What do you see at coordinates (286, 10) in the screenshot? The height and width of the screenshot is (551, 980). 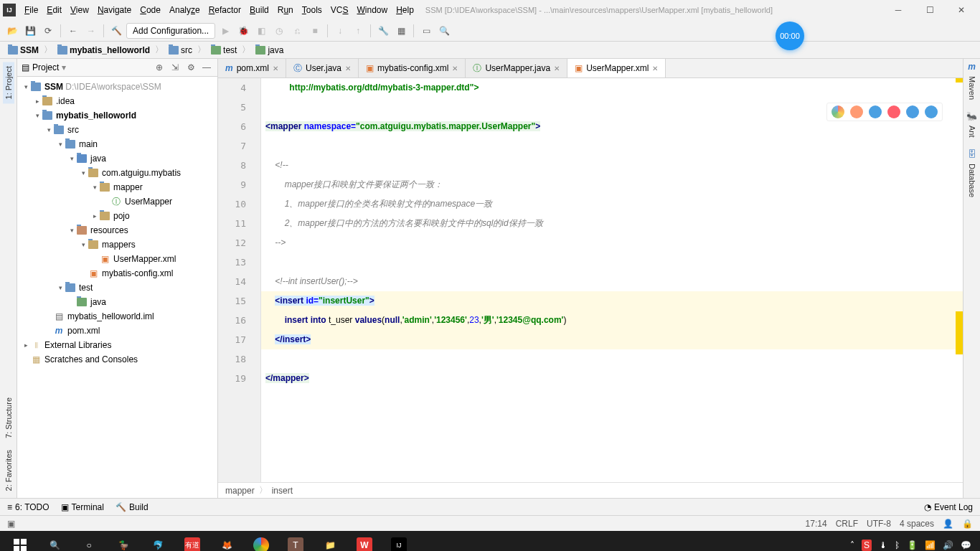 I see `menu-run: Run` at bounding box center [286, 10].